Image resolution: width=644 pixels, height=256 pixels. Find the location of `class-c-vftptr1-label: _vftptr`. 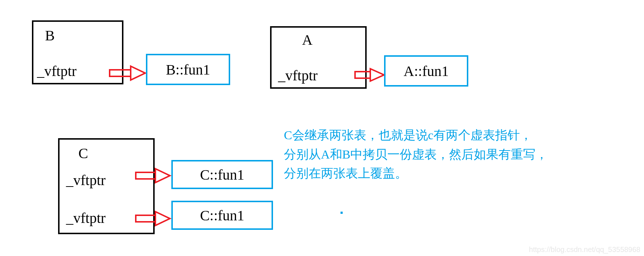

class-c-vftptr1-label: _vftptr is located at coordinates (86, 180).